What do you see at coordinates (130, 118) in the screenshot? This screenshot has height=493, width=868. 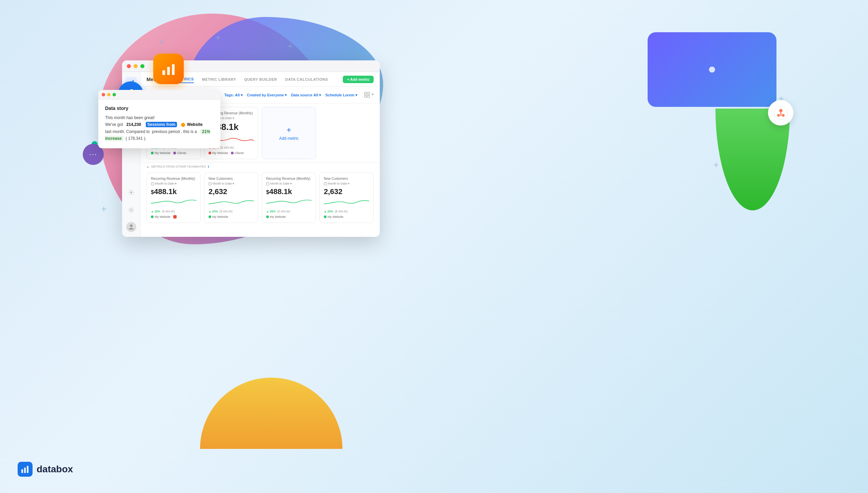 I see `data-story-intro: This month has been great!` at bounding box center [130, 118].